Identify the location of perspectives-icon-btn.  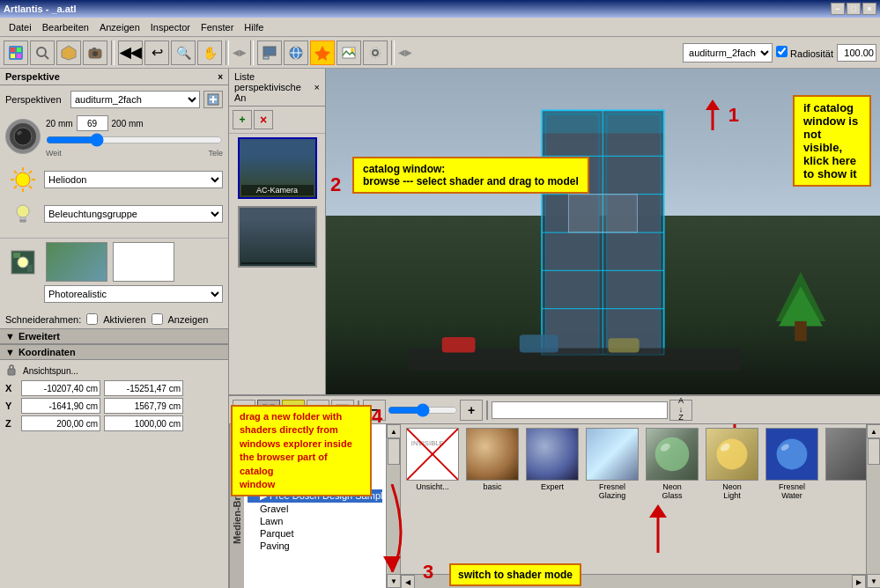
(213, 99).